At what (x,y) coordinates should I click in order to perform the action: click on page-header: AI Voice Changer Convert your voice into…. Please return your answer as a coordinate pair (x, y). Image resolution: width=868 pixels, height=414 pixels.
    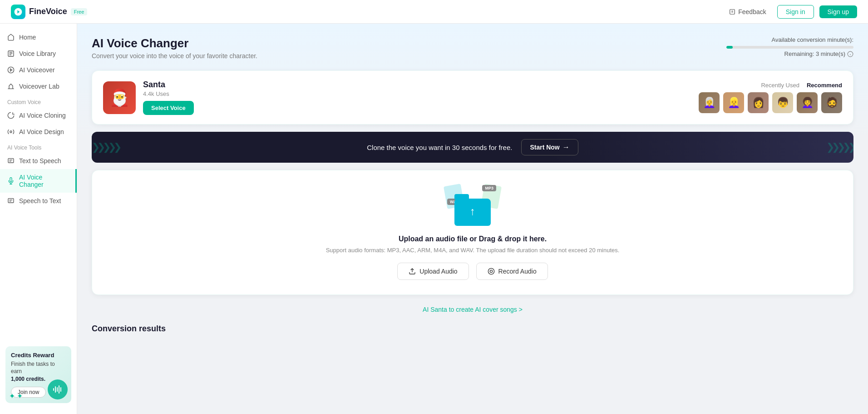
    Looking at the image, I should click on (473, 48).